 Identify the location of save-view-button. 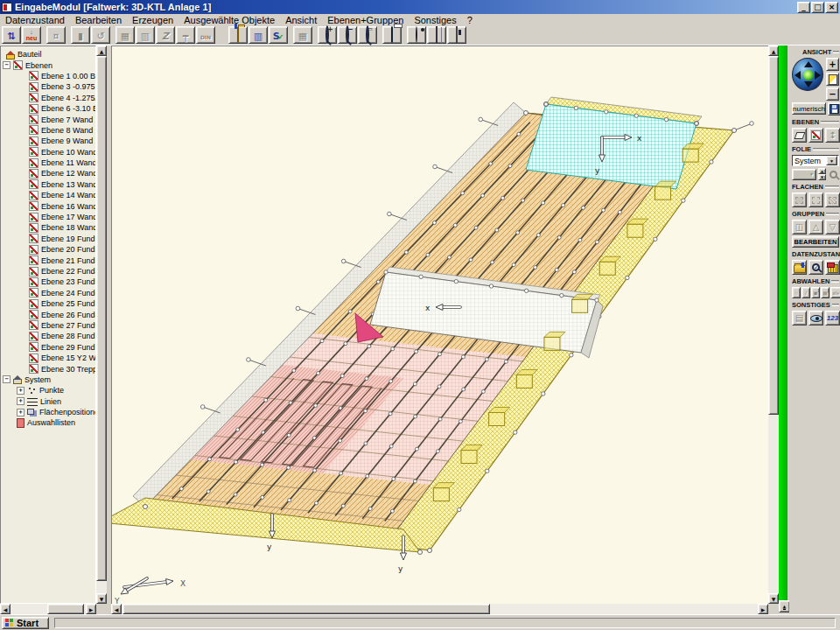
(834, 108).